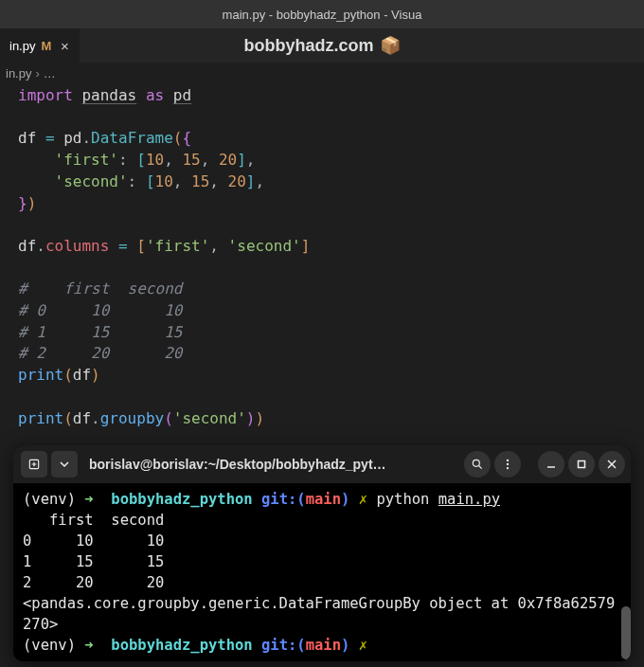 This screenshot has width=644, height=667. What do you see at coordinates (93, 562) in the screenshot?
I see `terminal-output-row: 1 15 15` at bounding box center [93, 562].